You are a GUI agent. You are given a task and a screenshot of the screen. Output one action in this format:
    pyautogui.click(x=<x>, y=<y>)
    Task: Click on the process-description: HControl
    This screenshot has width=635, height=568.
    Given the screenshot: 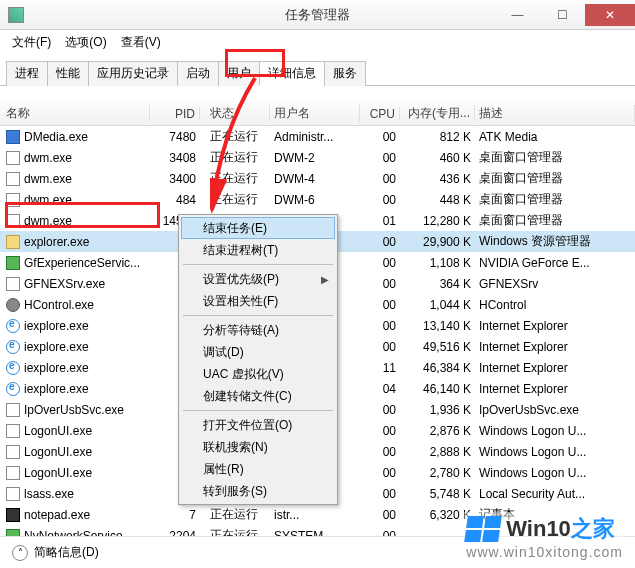 What is the action you would take?
    pyautogui.click(x=555, y=305)
    